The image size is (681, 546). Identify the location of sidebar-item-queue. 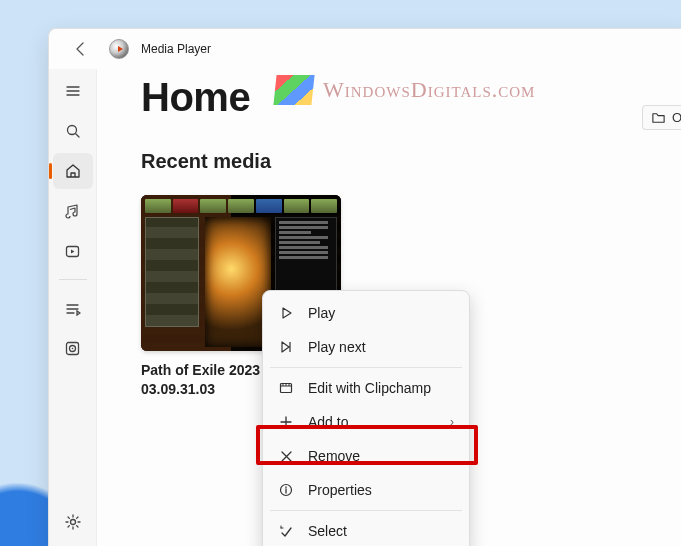
(73, 308).